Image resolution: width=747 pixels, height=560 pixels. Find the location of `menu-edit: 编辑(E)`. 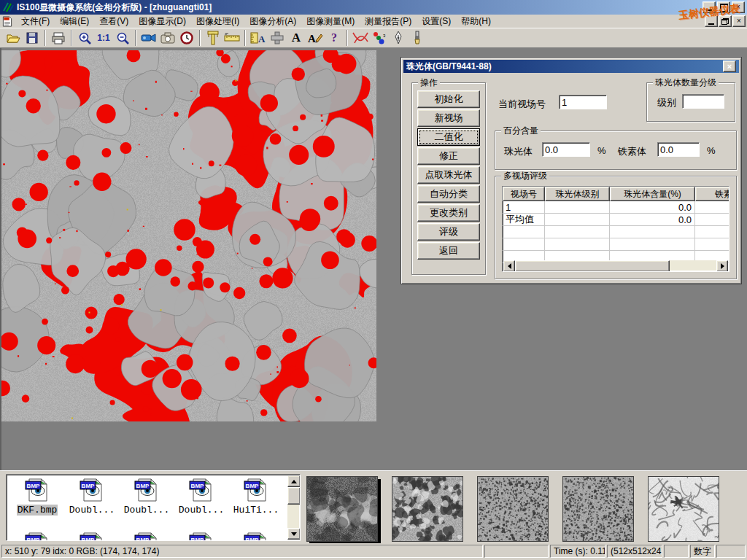

menu-edit: 编辑(E) is located at coordinates (74, 22).